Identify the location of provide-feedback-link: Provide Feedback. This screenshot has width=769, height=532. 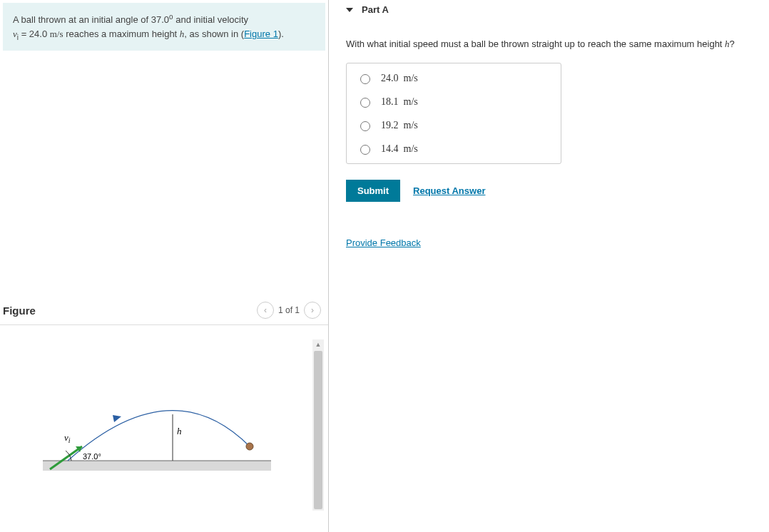
(384, 242).